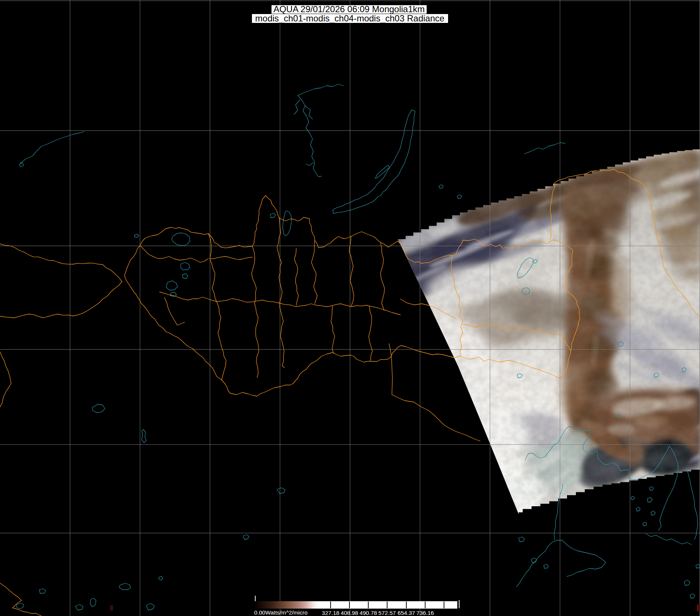 The image size is (700, 616). What do you see at coordinates (350, 18) in the screenshot?
I see `svg-text:modis_ch01-modis_ch04-modis_ch: modis_ch01-modis_ch04-modis_ch03 Radianc…` at bounding box center [350, 18].